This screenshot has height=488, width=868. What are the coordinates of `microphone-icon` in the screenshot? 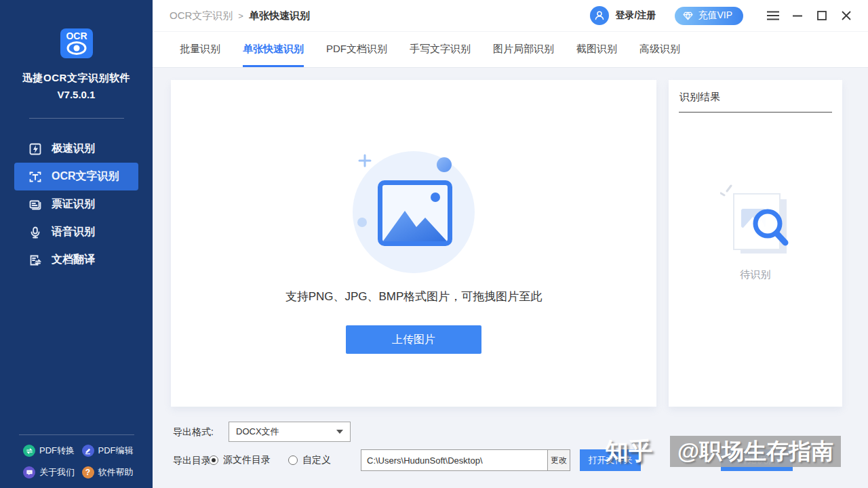 It's located at (35, 232).